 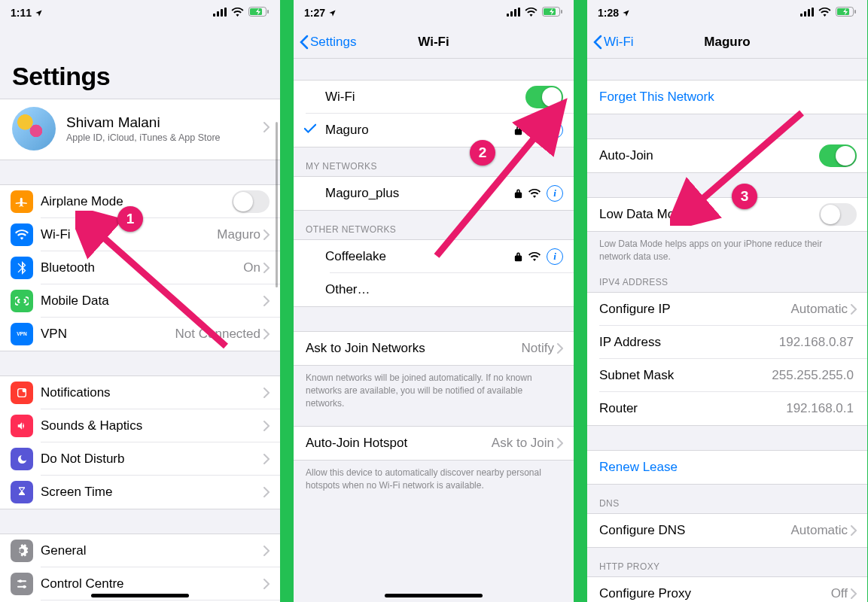 I want to click on scroll-indicator, so click(x=277, y=205).